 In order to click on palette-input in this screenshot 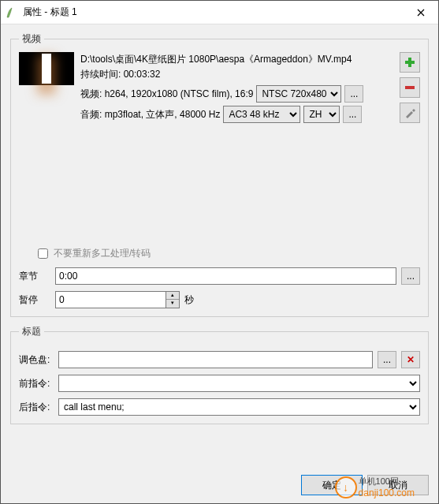, I will do `click(216, 360)`.